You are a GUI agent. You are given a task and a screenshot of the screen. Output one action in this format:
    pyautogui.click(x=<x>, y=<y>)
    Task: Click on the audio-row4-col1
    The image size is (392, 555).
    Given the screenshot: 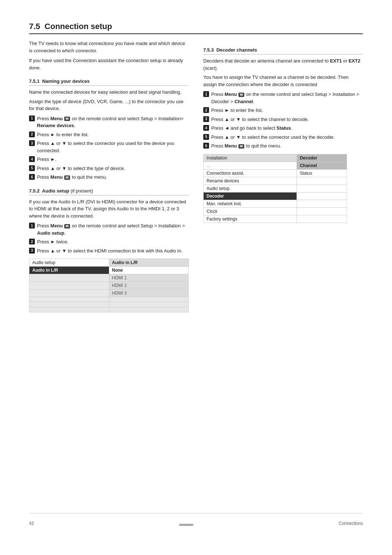 What is the action you would take?
    pyautogui.click(x=69, y=293)
    